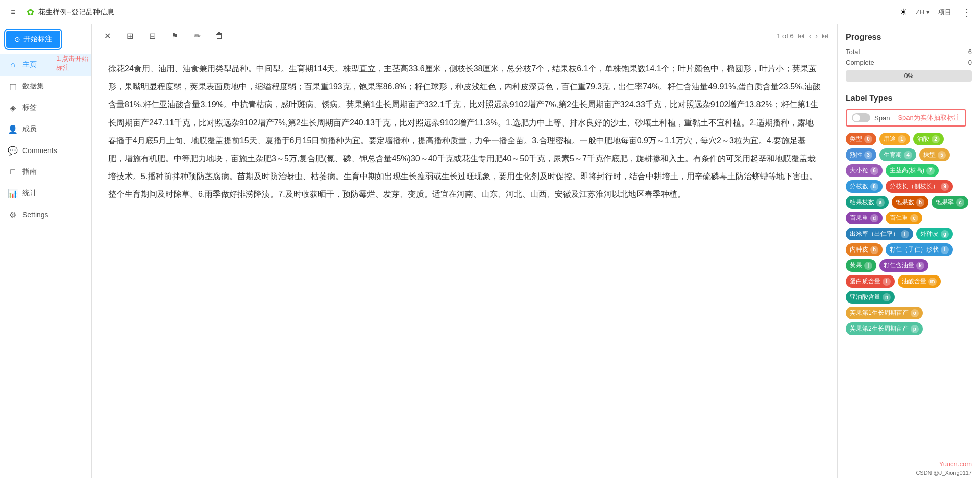  I want to click on toolbar-right: 1 of 6 ⏮ ‹ › ⏭, so click(803, 36).